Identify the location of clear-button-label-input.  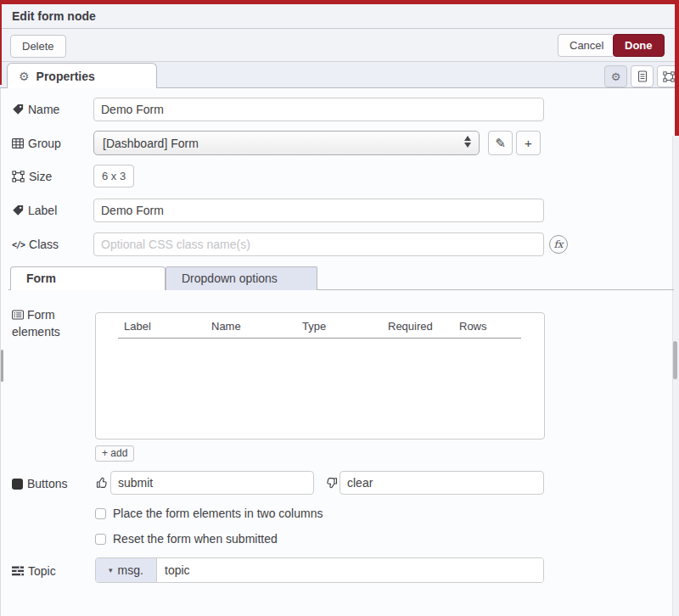
(441, 483).